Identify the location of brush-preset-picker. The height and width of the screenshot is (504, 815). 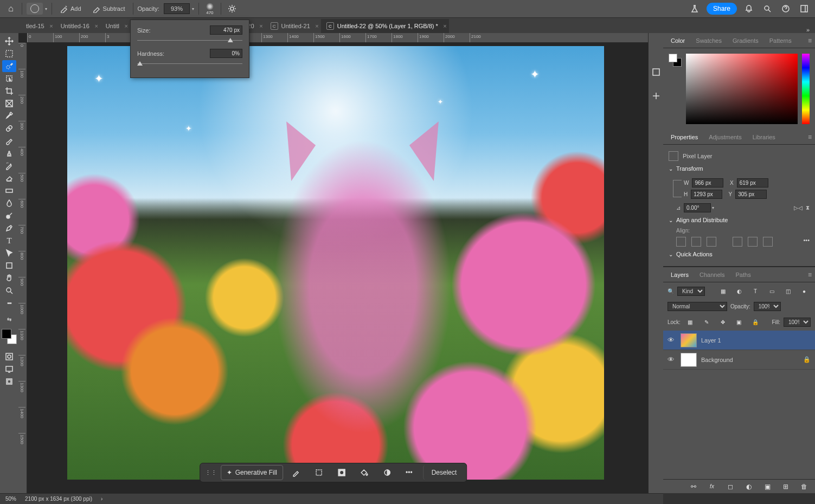
(35, 9).